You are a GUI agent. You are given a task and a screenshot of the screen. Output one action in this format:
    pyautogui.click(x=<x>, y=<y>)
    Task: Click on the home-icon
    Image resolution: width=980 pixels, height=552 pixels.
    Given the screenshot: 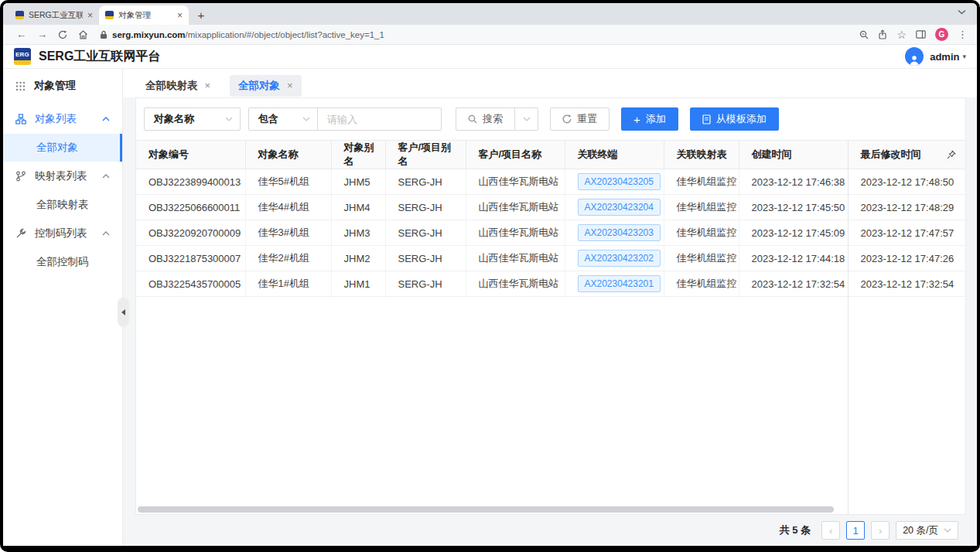 What is the action you would take?
    pyautogui.click(x=84, y=35)
    